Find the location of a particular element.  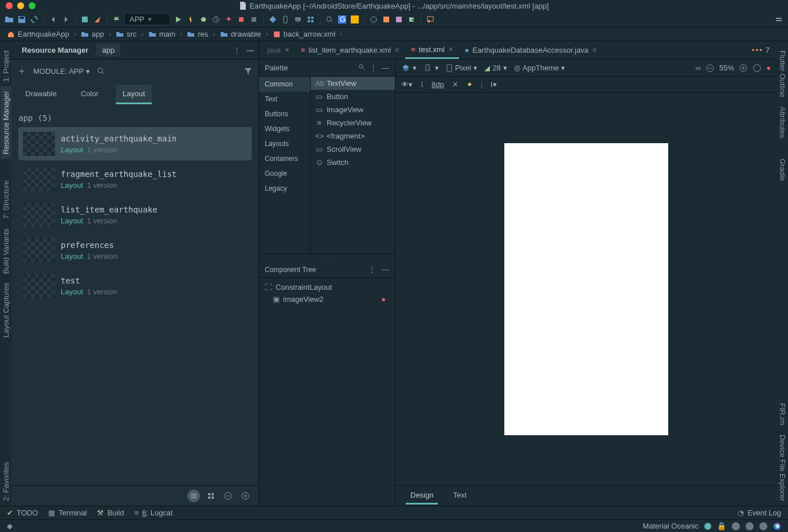

palette-category: Legacy is located at coordinates (284, 188).